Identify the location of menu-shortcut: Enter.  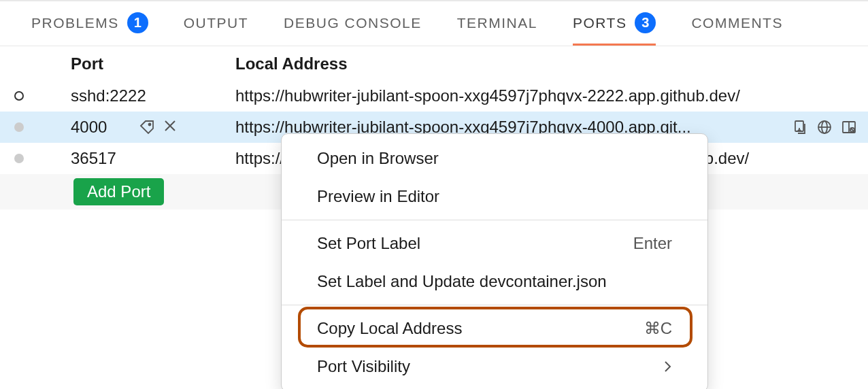
(653, 243).